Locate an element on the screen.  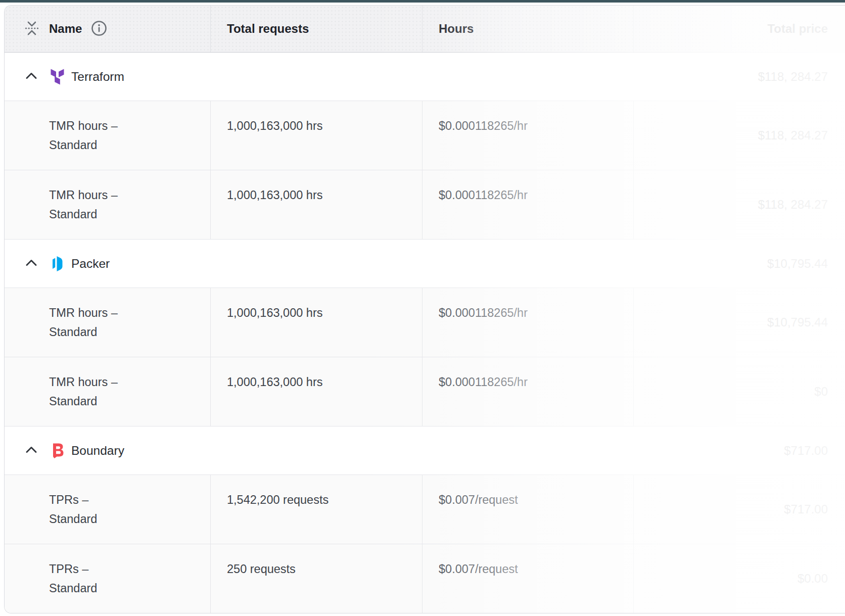
group-row: Packer $10,795.44 is located at coordinates (425, 264).